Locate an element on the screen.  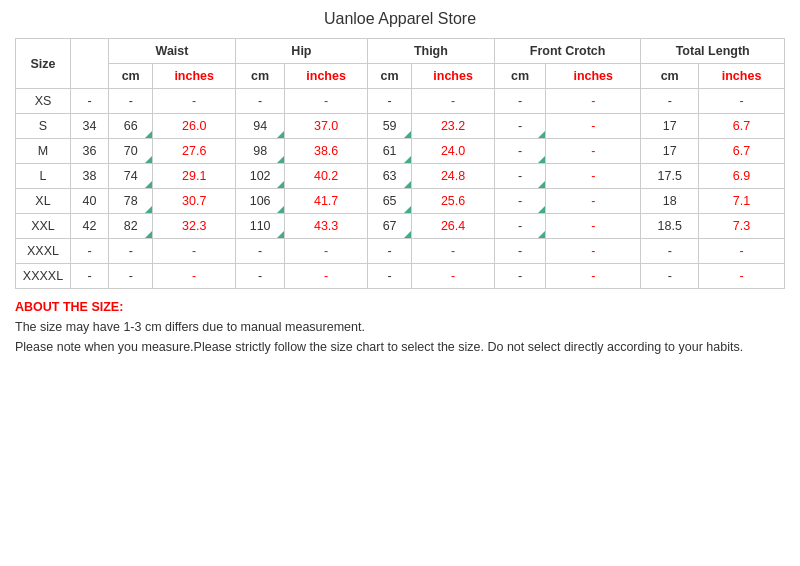
table-cell: 41.7 is located at coordinates (326, 202).